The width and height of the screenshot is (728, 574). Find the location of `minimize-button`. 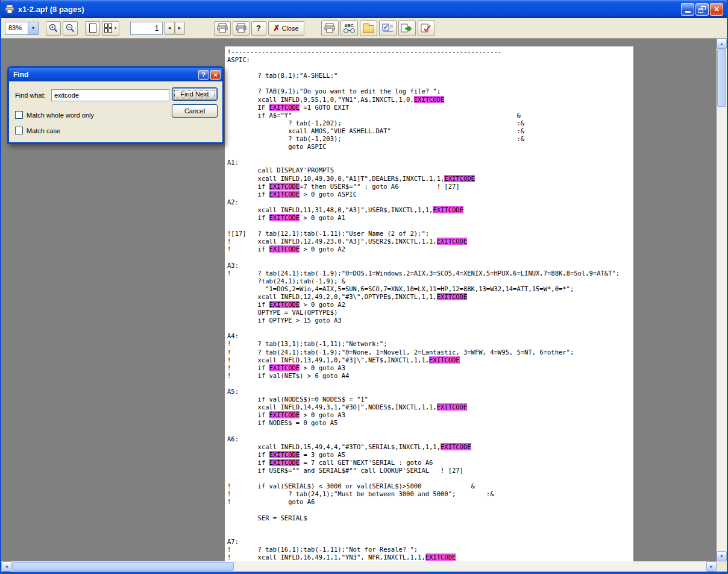

minimize-button is located at coordinates (688, 10).